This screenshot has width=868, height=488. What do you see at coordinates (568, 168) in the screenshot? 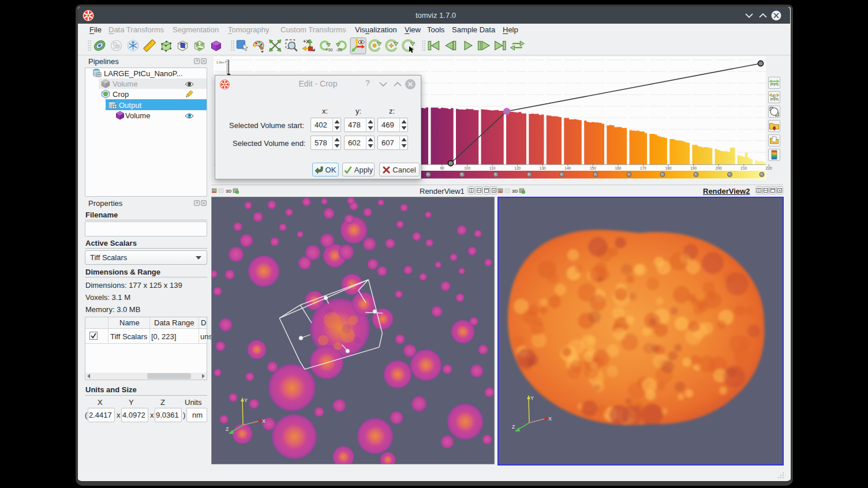
I see `svg-text: 140` at bounding box center [568, 168].